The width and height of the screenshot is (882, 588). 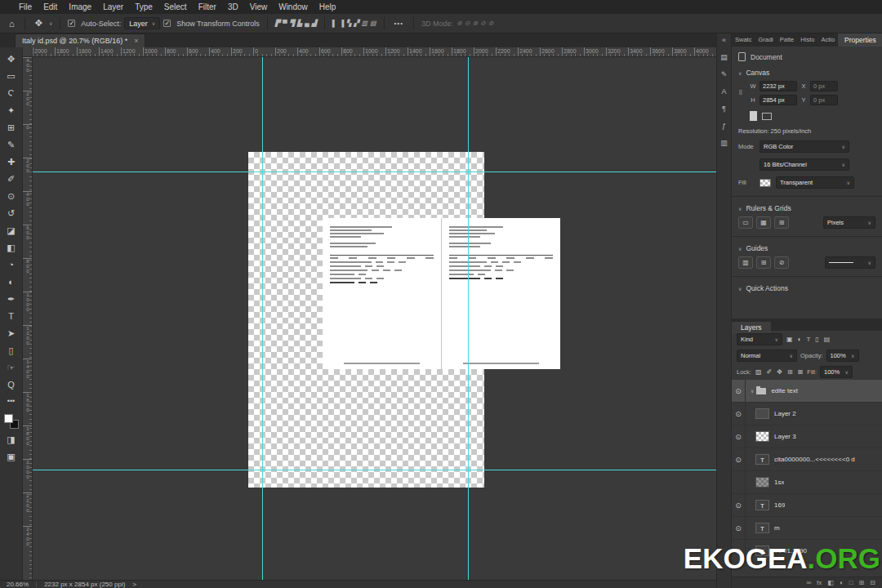 I want to click on guide-horizontal-top, so click(x=374, y=172).